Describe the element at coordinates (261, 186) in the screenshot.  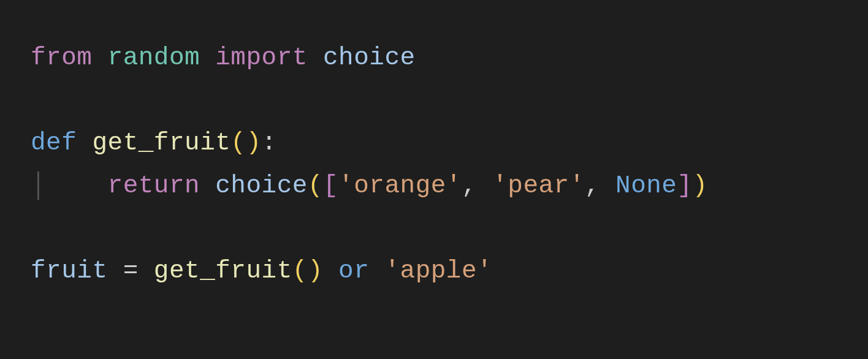
I see `call-name: choice` at that location.